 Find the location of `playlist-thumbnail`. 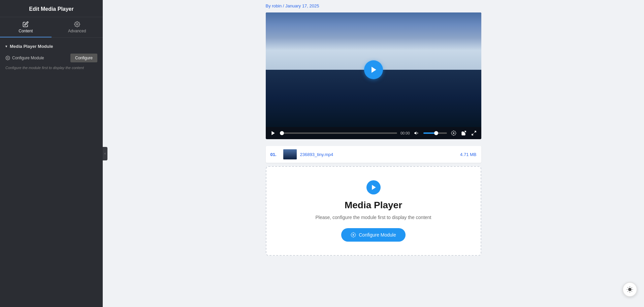

playlist-thumbnail is located at coordinates (290, 154).